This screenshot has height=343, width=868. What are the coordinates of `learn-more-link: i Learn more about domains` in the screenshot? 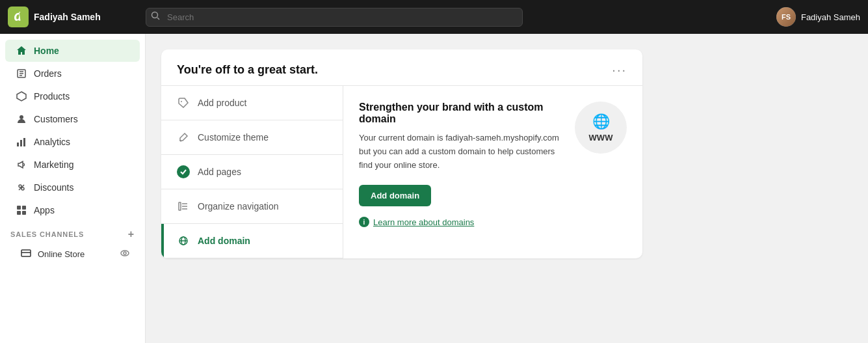 It's located at (493, 222).